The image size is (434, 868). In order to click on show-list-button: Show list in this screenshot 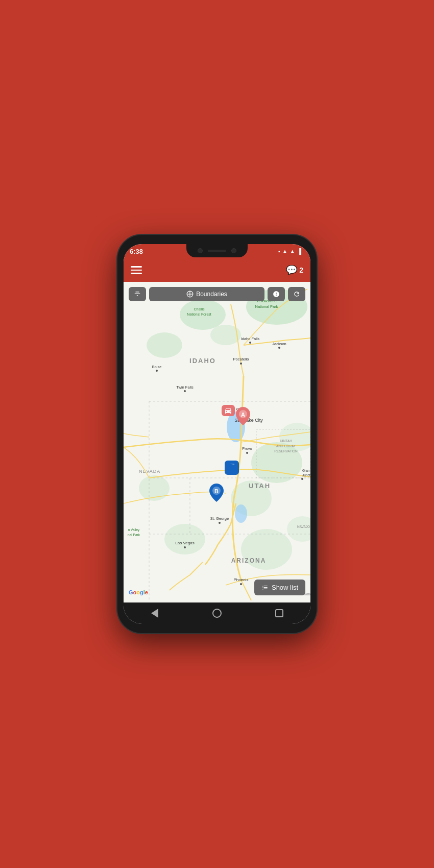, I will do `click(280, 587)`.